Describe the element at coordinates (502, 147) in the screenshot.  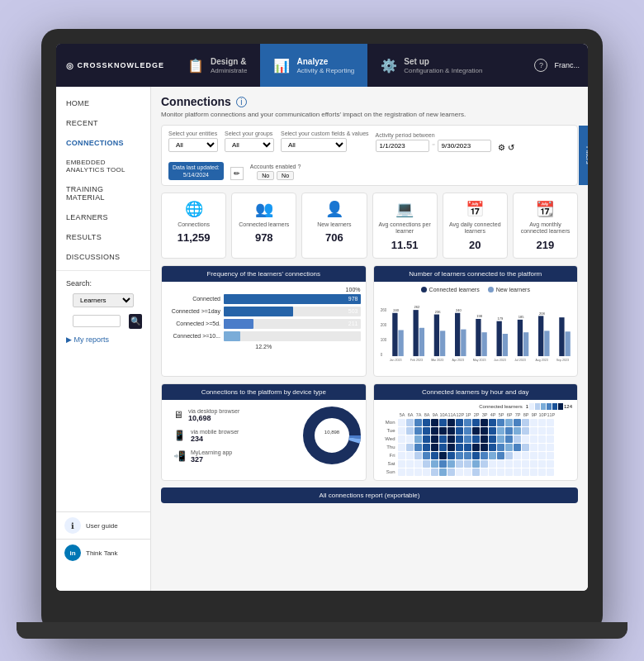
I see `filter-icon: ⚙` at that location.